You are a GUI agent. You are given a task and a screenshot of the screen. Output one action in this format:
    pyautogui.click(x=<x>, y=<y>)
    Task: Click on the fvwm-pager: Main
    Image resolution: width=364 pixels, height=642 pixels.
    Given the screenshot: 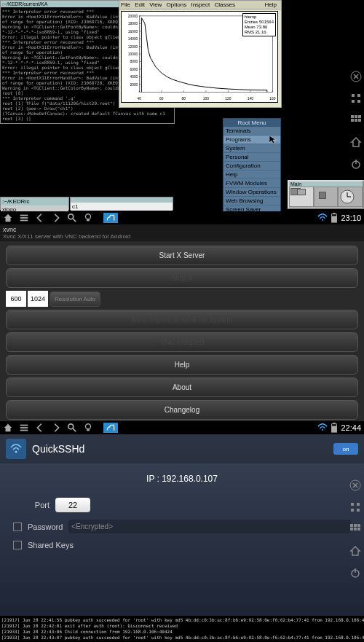 What is the action you would take?
    pyautogui.click(x=326, y=195)
    